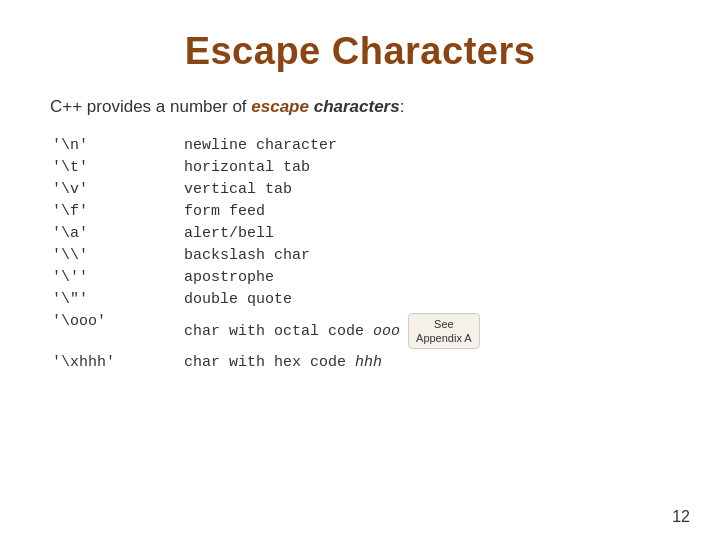 The image size is (720, 540). Describe the element at coordinates (117, 363) in the screenshot. I see `escape-code: '\xhhh'` at that location.